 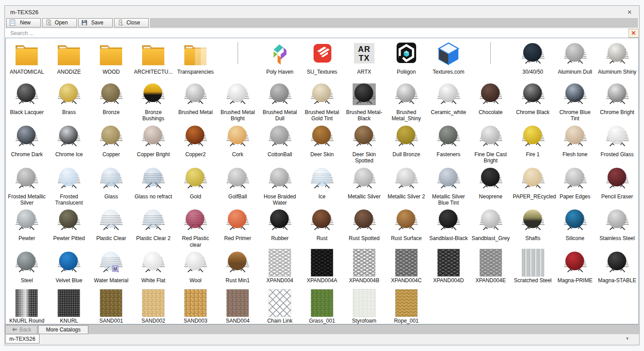 I want to click on material-item: Chrome Dark, so click(x=27, y=143).